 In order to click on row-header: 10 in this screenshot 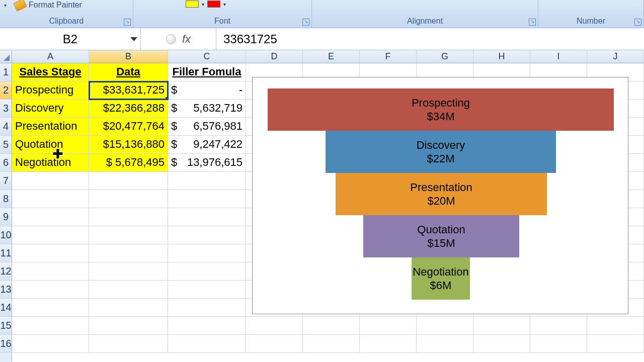, I will do `click(6, 235)`.